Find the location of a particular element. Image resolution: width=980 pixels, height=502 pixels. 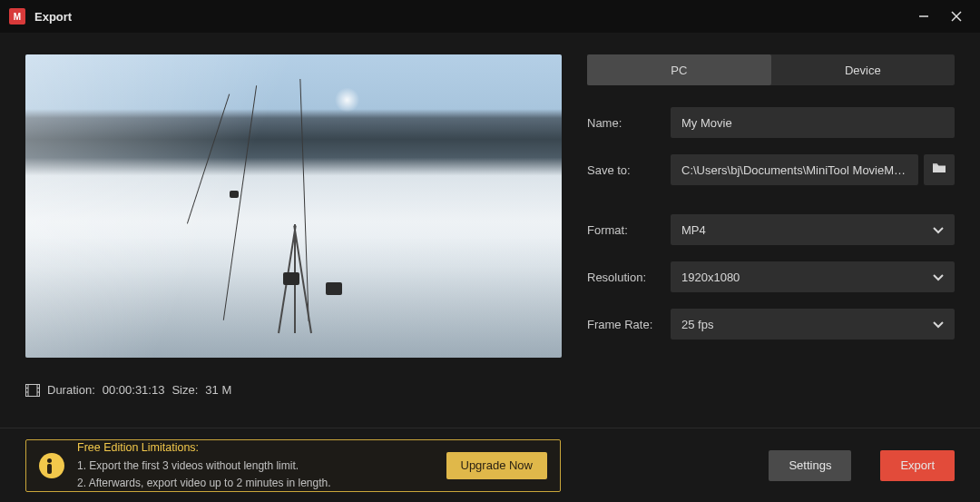

duration-value: 00:00:31:13 is located at coordinates (134, 390).